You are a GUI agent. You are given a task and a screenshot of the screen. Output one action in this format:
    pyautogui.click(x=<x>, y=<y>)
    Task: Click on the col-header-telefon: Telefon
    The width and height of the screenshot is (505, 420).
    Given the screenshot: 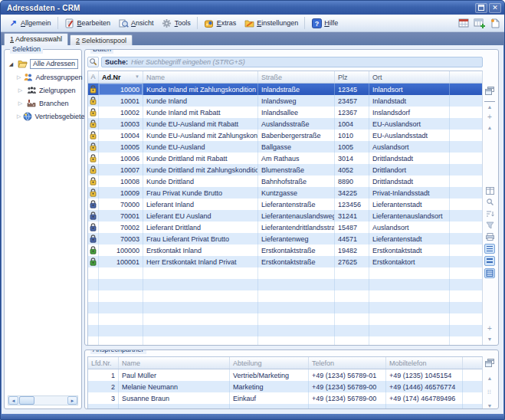 What is the action you would take?
    pyautogui.click(x=348, y=363)
    